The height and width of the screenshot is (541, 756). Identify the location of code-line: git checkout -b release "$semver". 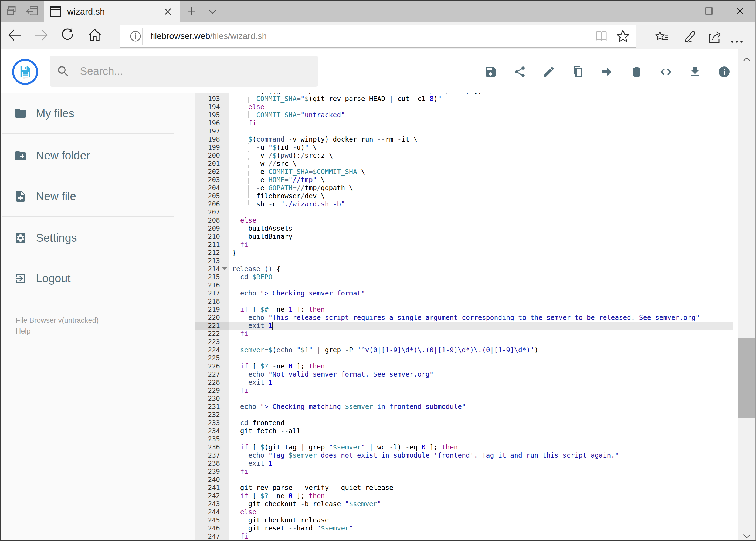
(307, 504).